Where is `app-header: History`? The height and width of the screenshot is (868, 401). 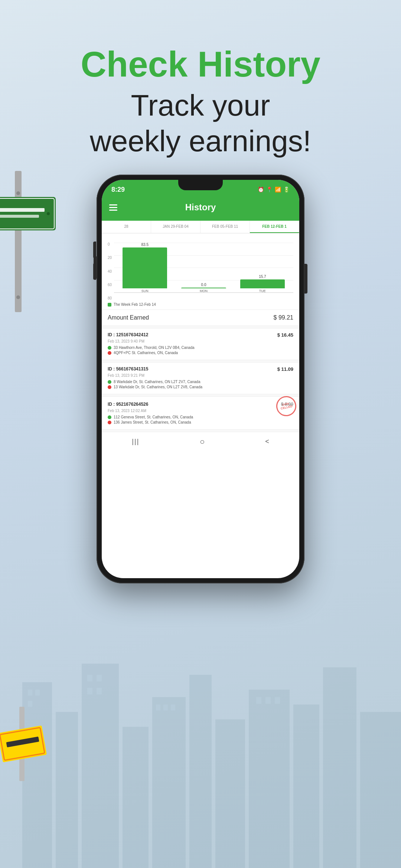 app-header: History is located at coordinates (200, 209).